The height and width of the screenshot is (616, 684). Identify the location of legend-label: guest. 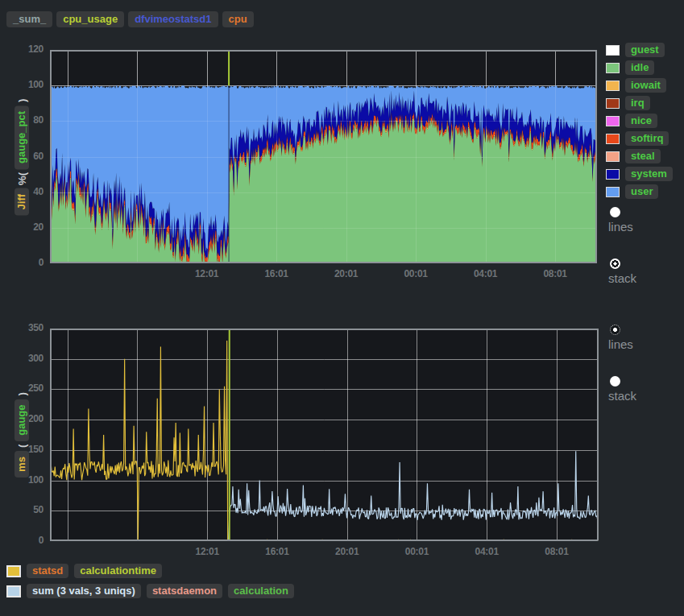
(645, 50).